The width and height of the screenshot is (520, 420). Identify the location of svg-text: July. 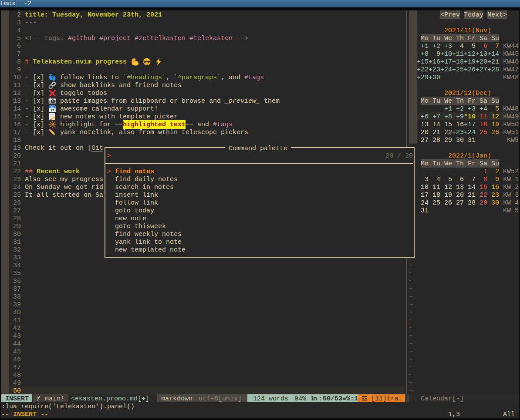
(52, 107).